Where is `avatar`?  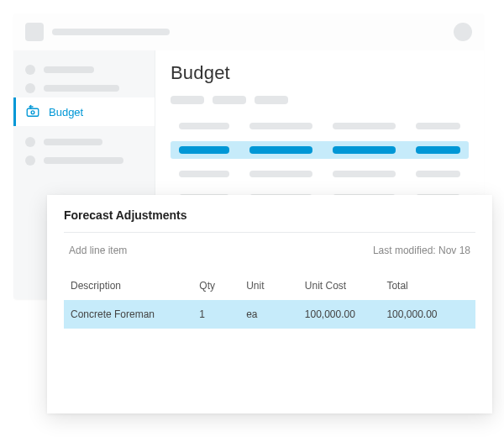
avatar is located at coordinates (463, 32).